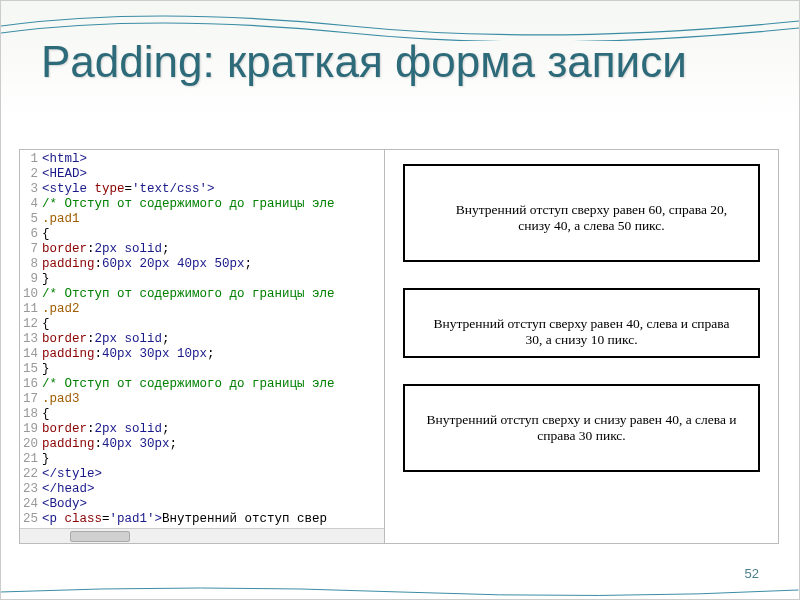 This screenshot has height=600, width=800. What do you see at coordinates (202, 340) in the screenshot?
I see `code-line: 13border:2px solid;` at bounding box center [202, 340].